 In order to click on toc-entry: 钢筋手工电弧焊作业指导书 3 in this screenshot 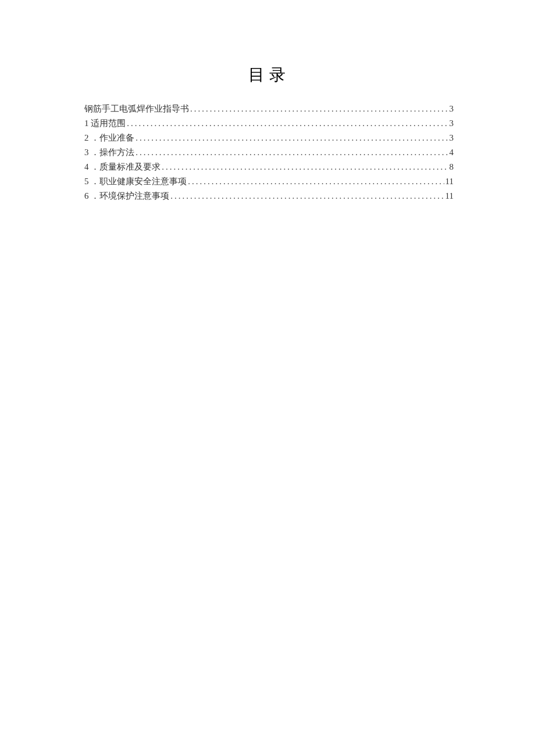, I will do `click(269, 109)`.